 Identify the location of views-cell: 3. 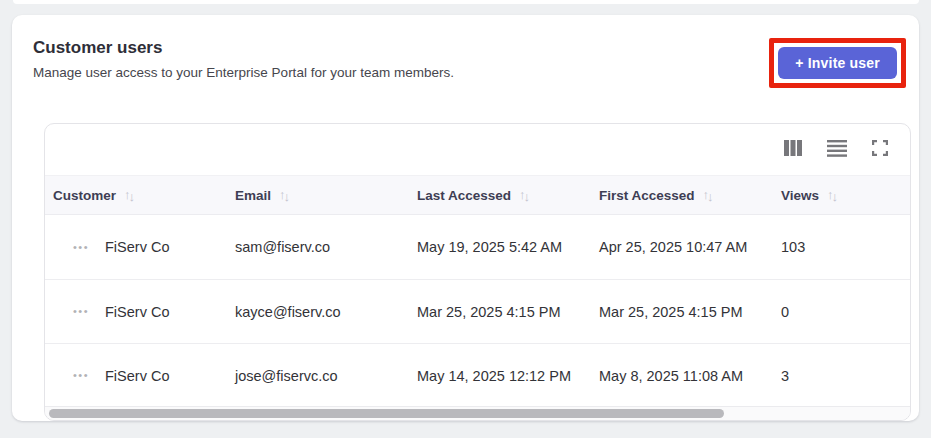
(842, 376).